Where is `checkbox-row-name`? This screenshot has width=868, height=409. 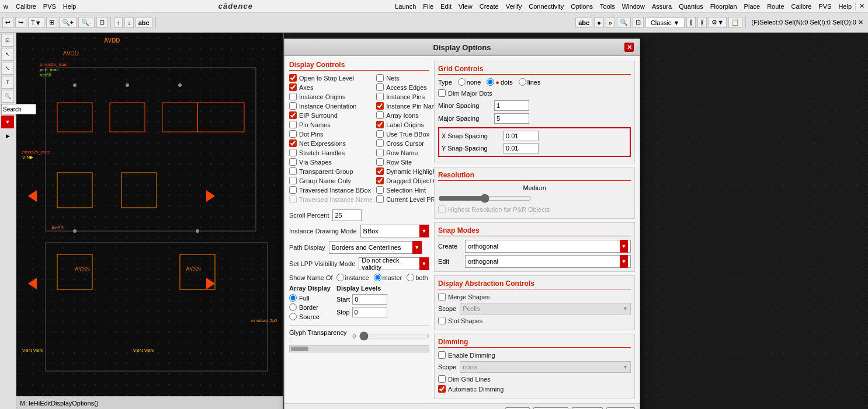 checkbox-row-name is located at coordinates (380, 153).